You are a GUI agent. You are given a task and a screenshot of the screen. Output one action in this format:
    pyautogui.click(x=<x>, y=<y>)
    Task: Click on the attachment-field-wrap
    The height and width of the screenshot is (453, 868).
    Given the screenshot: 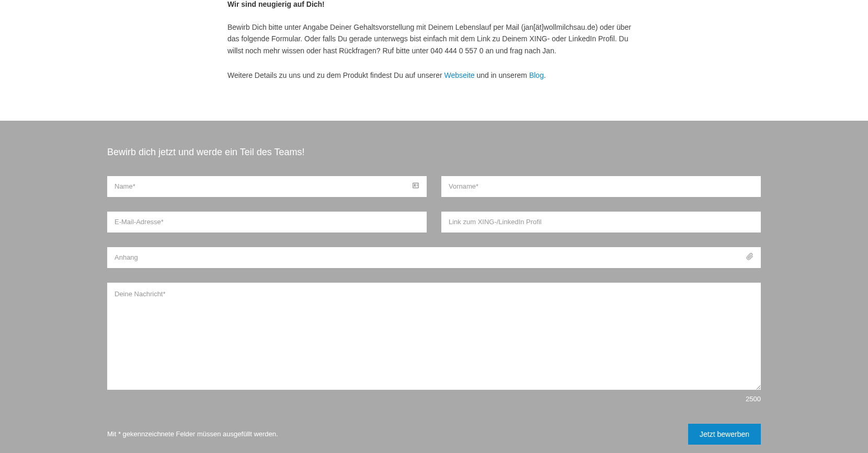 What is the action you would take?
    pyautogui.click(x=434, y=258)
    